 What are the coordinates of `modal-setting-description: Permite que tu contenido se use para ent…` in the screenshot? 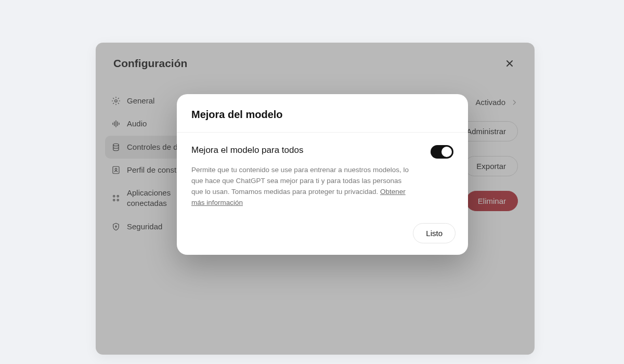 It's located at (301, 187).